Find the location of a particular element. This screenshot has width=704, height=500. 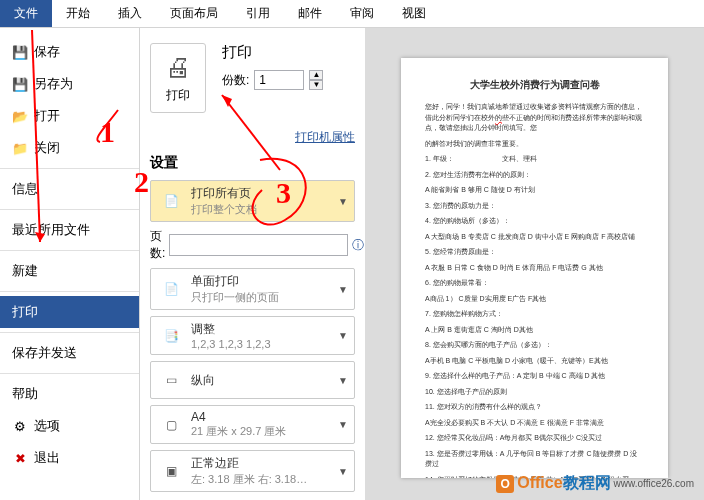

sidebar-print: 打印 is located at coordinates (70, 312).